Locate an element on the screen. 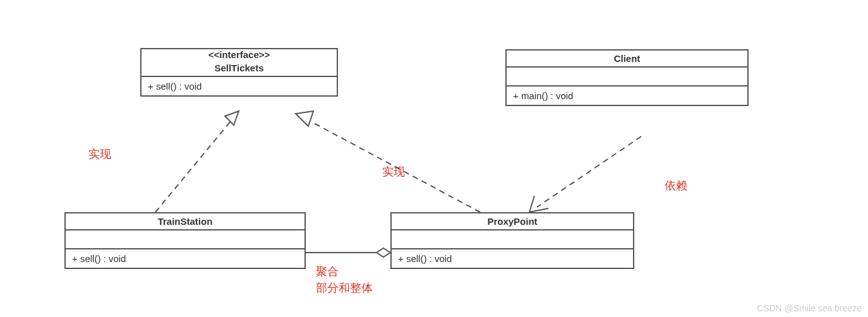 The width and height of the screenshot is (868, 317). stereotype-label: <<interface>> is located at coordinates (239, 54).